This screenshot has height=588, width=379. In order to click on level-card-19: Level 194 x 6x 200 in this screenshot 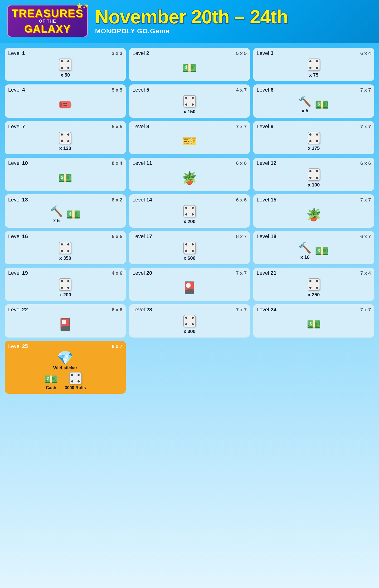, I will do `click(65, 284)`.